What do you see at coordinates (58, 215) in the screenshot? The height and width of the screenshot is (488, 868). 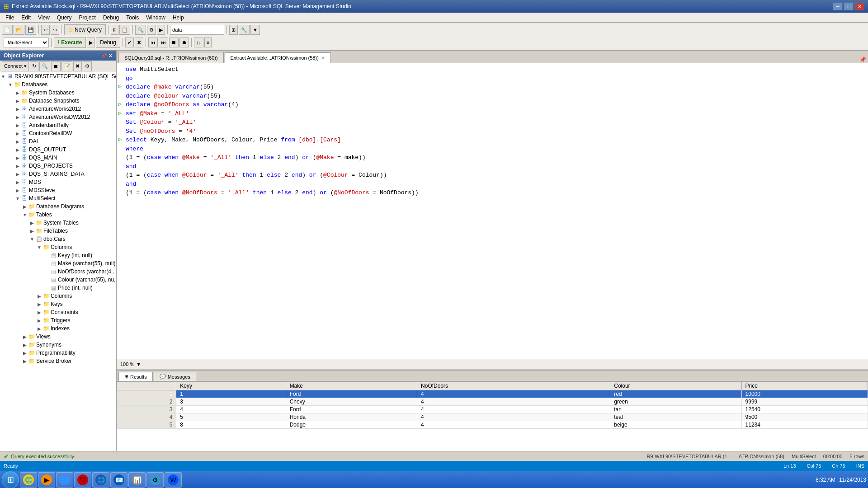 I see `tree-tables: ▼ 📁 Tables` at bounding box center [58, 215].